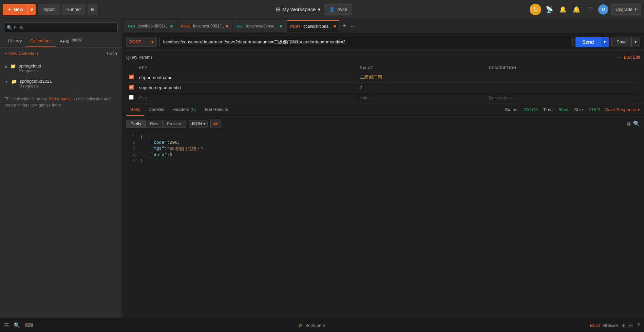  I want to click on search-input, so click(61, 27).